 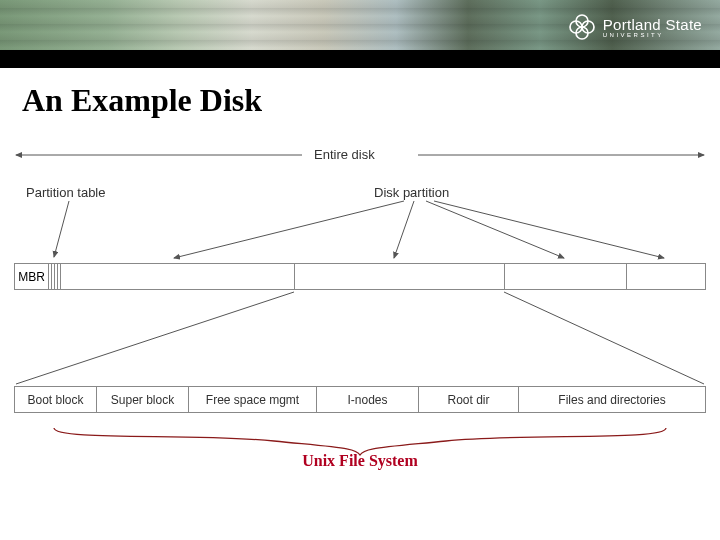 What do you see at coordinates (652, 24) in the screenshot?
I see `university-name: Portland State` at bounding box center [652, 24].